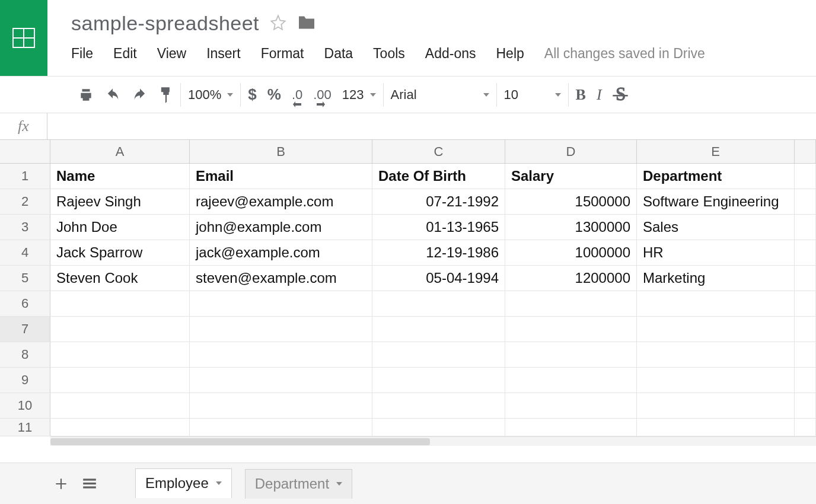  What do you see at coordinates (25, 227) in the screenshot?
I see `row-header: 3` at bounding box center [25, 227].